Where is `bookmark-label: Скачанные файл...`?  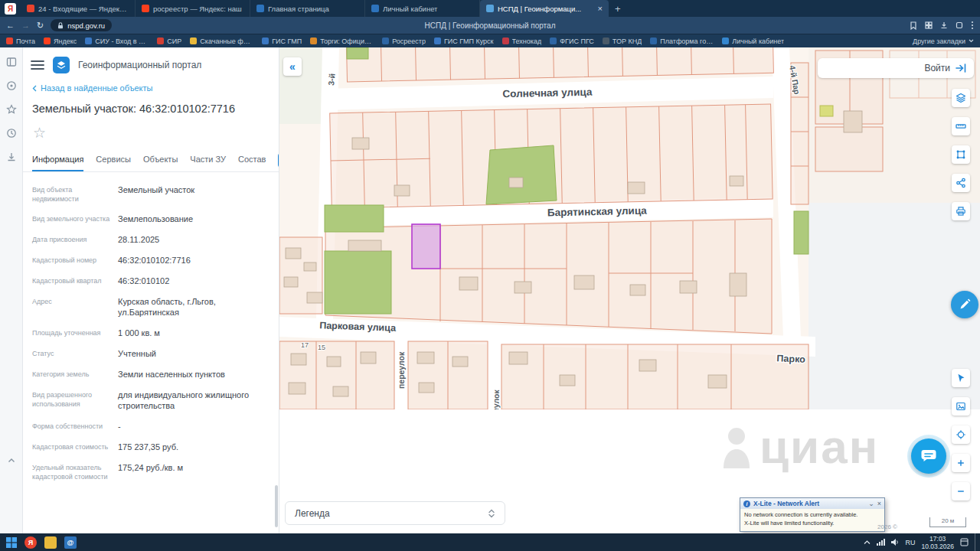 bookmark-label: Скачанные файл... is located at coordinates (227, 41).